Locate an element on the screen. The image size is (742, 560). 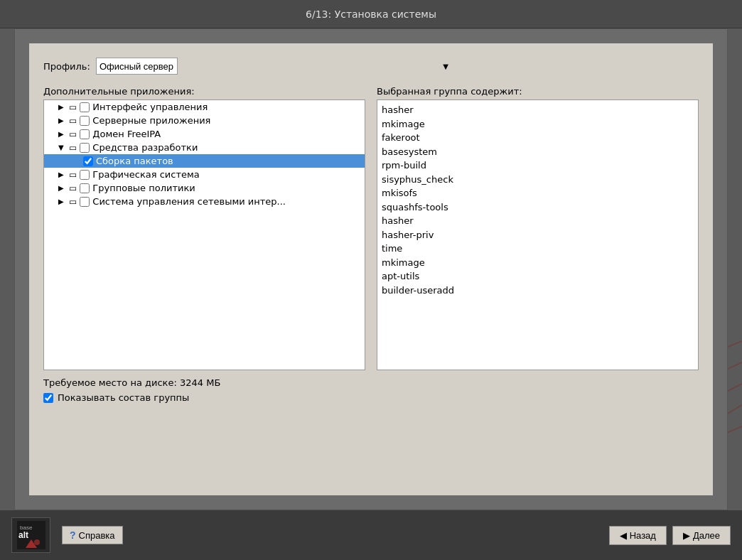
folder-icon-4: ▭ is located at coordinates (72, 148).